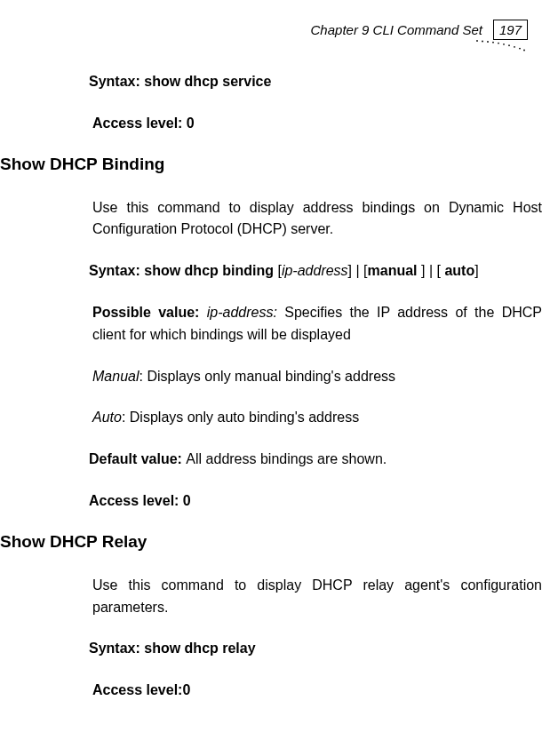 The width and height of the screenshot is (542, 756). Describe the element at coordinates (317, 377) in the screenshot. I see `manual-line: Manual: Displays only manual binding's a…` at that location.